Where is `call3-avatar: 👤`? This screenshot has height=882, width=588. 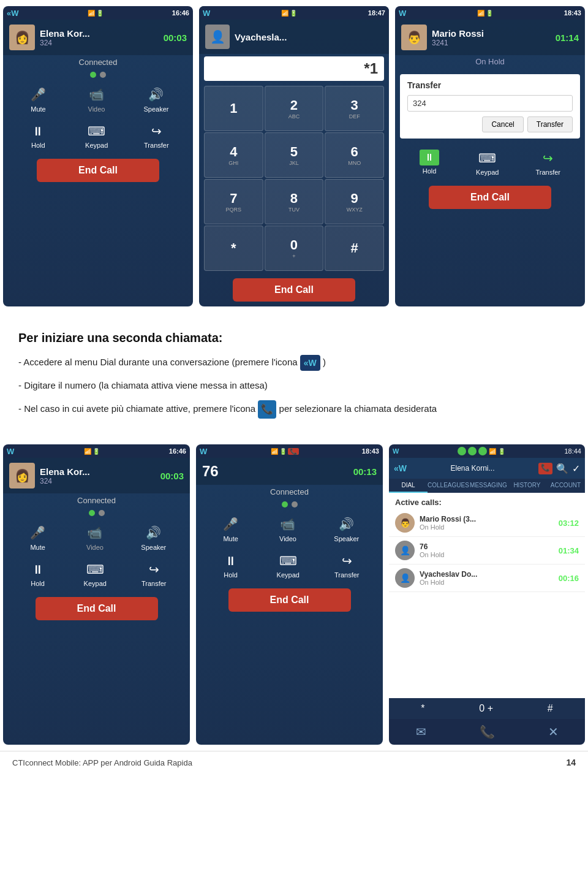
call3-avatar: 👤 is located at coordinates (405, 578).